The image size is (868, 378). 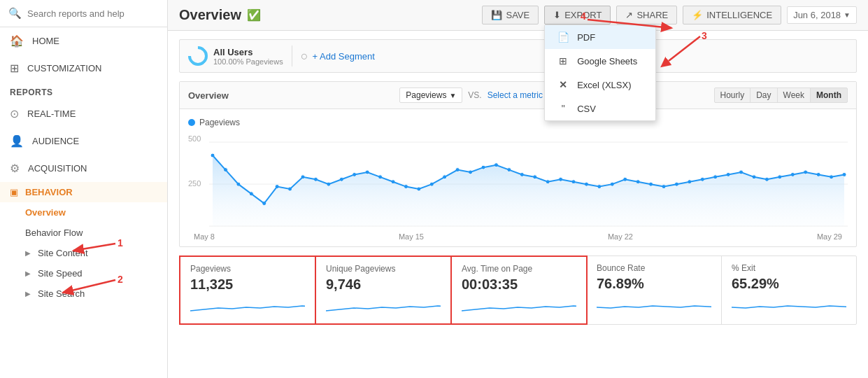 What do you see at coordinates (248, 269) in the screenshot?
I see `stat-pageviews-label: Pageviews` at bounding box center [248, 269].